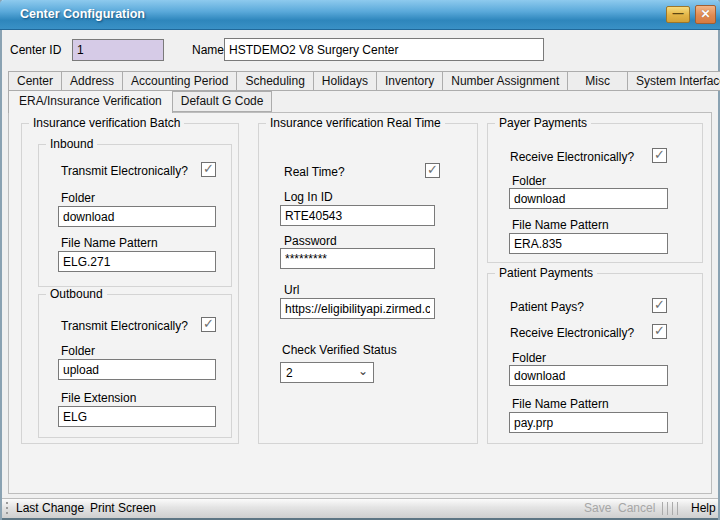  Describe the element at coordinates (678, 14) in the screenshot. I see `minimize-icon: —` at that location.